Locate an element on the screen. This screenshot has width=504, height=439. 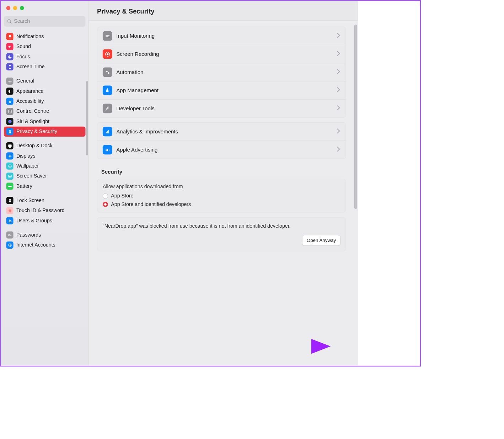
row-screen-recording: Screen Recording is located at coordinates (222, 54).